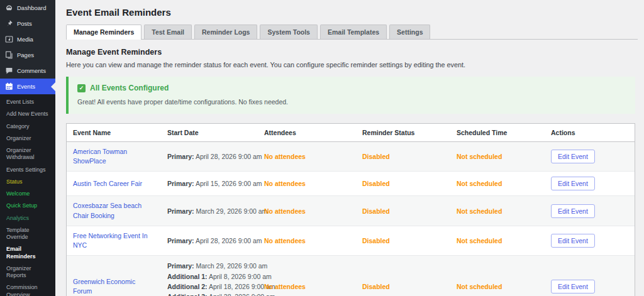 The height and width of the screenshot is (296, 644). I want to click on sidebar-item-pages: Pages, so click(28, 55).